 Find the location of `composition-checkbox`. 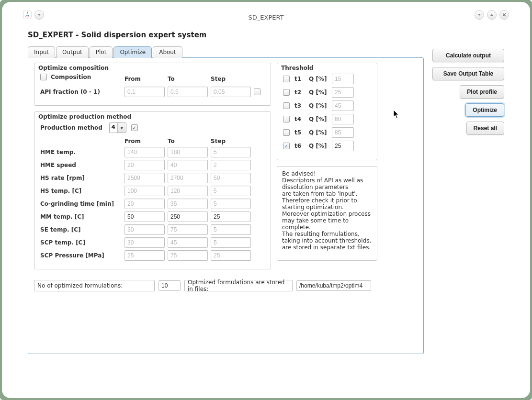

composition-checkbox is located at coordinates (44, 77).